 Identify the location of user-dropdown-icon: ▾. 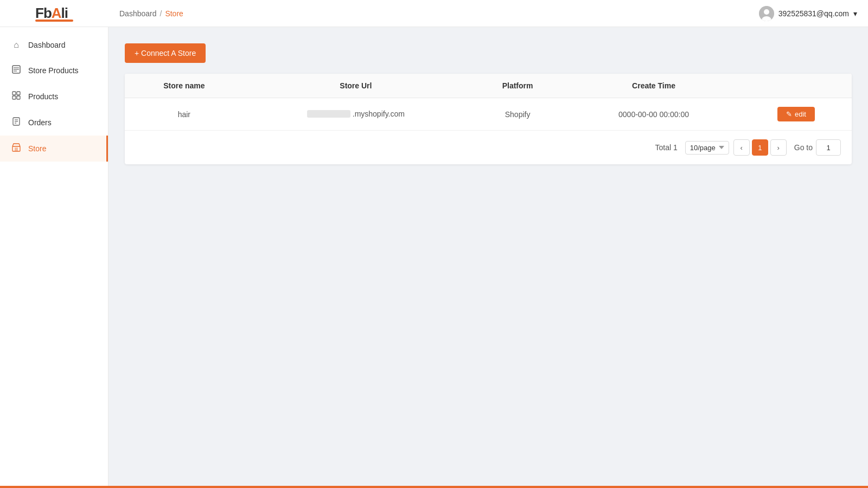
(855, 14).